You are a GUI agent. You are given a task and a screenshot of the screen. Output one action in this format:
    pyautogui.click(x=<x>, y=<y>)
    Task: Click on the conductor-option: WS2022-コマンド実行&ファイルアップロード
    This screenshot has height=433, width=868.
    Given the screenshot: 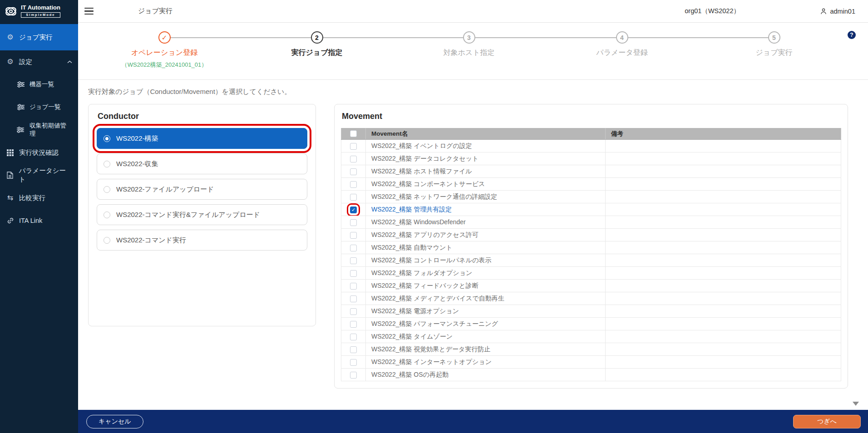 What is the action you would take?
    pyautogui.click(x=202, y=215)
    